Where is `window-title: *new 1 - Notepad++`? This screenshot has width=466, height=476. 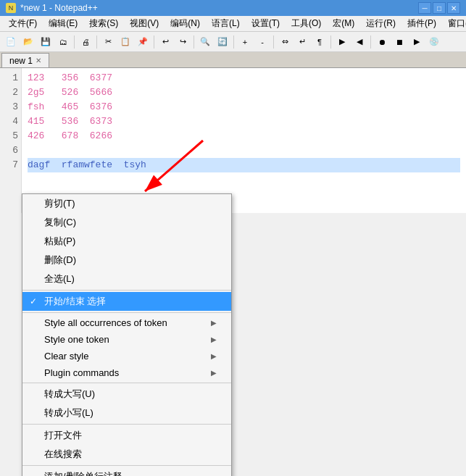 window-title: *new 1 - Notepad++ is located at coordinates (59, 8).